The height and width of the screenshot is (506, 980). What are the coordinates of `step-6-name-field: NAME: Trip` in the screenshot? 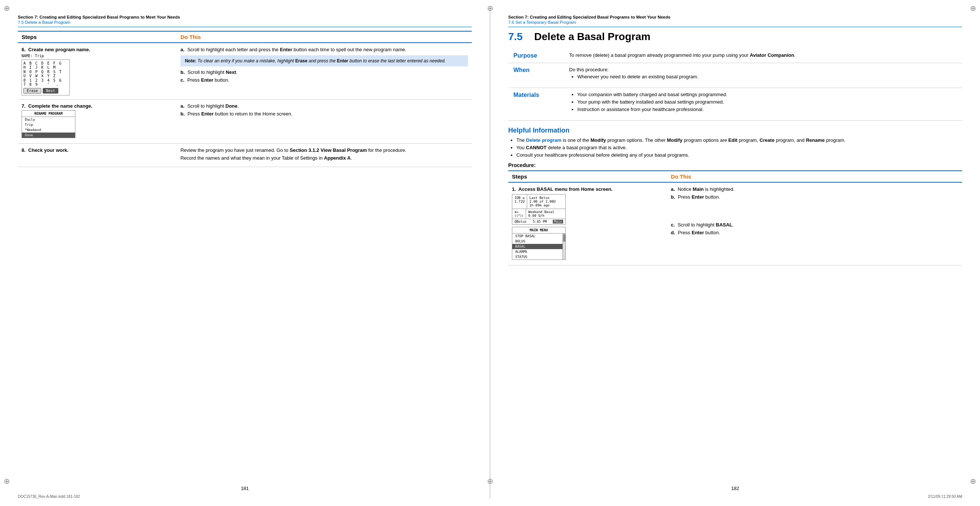 It's located at (97, 56).